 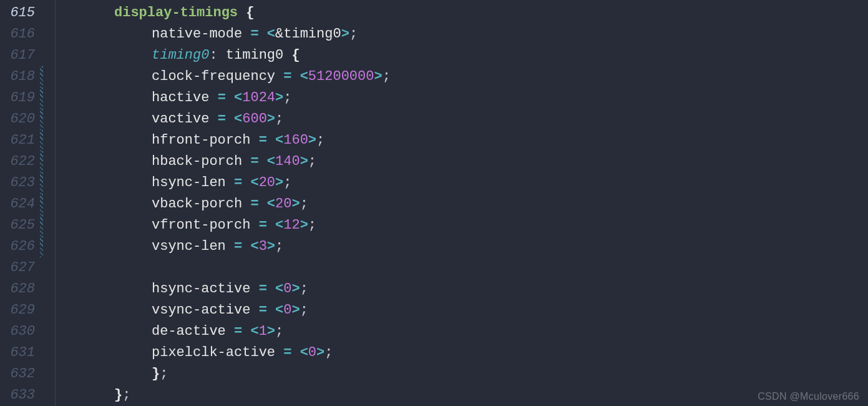 What do you see at coordinates (308, 34) in the screenshot?
I see `token-ref: &timing0` at bounding box center [308, 34].